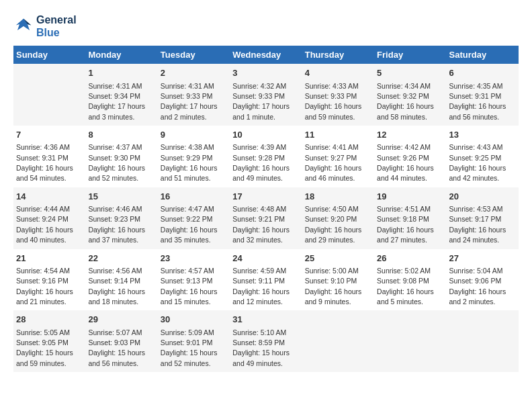 Image resolution: width=532 pixels, height=411 pixels. Describe the element at coordinates (331, 158) in the screenshot. I see `sunset-info: Sunset: 9:27 PM` at that location.